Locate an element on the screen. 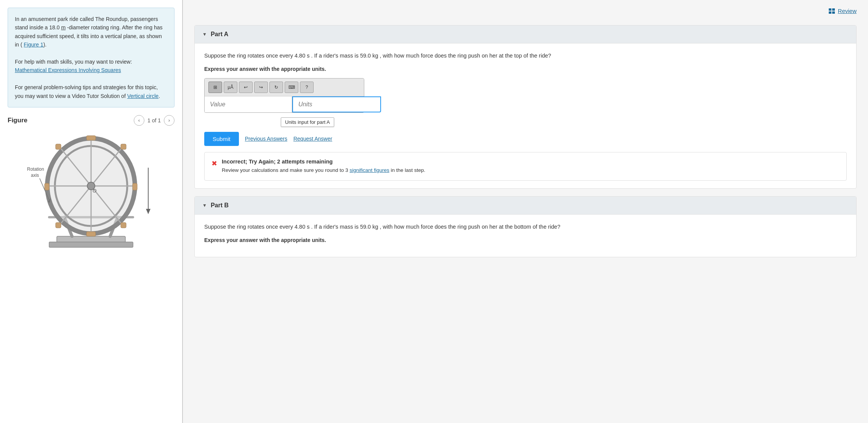  keyboard-icon: ⌨ is located at coordinates (292, 87).